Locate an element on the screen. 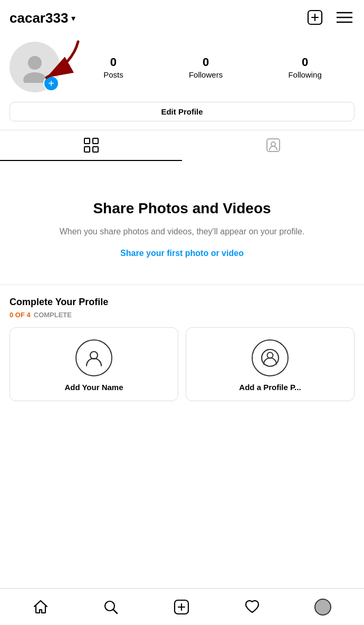 This screenshot has height=625, width=364. username-area: cacar333 ▾ is located at coordinates (42, 18).